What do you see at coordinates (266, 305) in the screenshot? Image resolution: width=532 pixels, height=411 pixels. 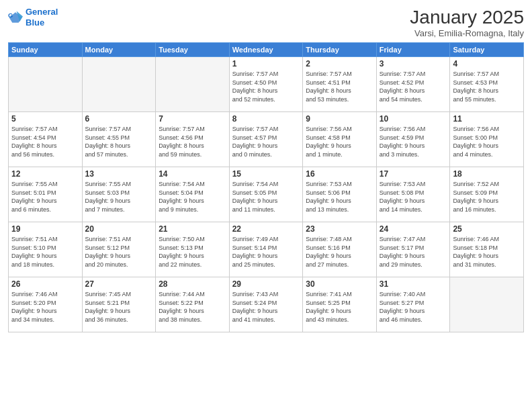 I see `calendar-day-cell: 29Sunrise: 7:43 AM Sunset: 5:24 PM Dayli…` at bounding box center [266, 305].